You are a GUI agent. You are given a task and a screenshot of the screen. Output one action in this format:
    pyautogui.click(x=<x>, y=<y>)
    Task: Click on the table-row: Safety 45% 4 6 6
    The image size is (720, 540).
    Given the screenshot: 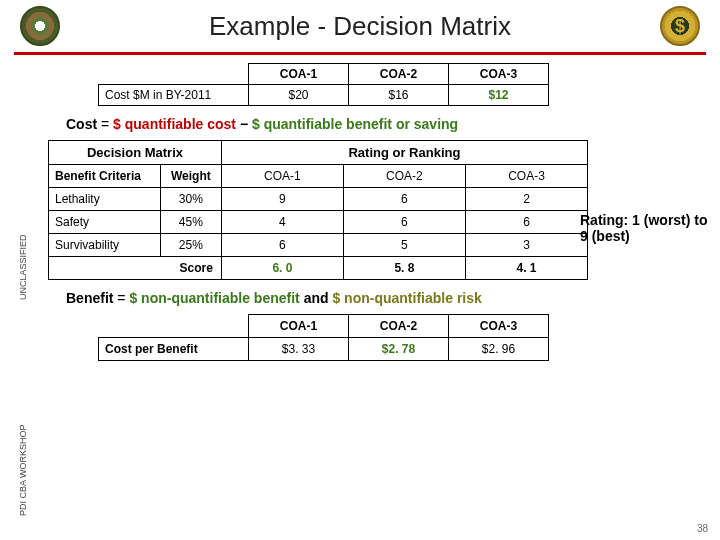 What is the action you would take?
    pyautogui.click(x=318, y=222)
    